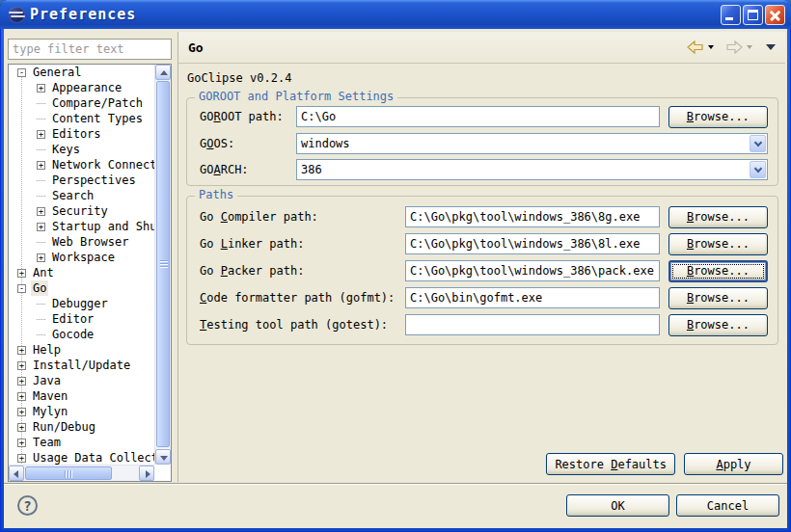 The height and width of the screenshot is (532, 791). I want to click on tree-item-go: -Go, so click(81, 288).